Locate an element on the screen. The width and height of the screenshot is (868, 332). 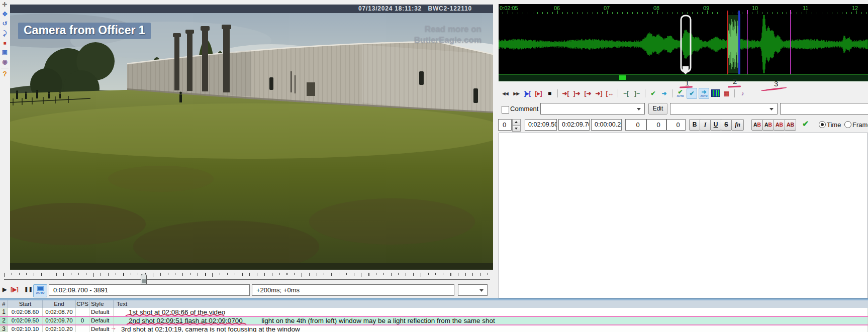
video-play-line-button: [▶] is located at coordinates (15, 289).